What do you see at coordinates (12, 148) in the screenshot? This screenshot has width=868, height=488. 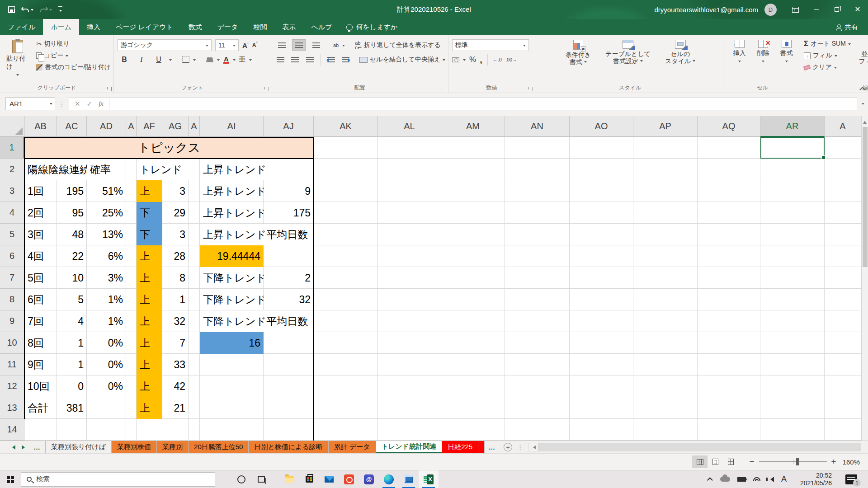 I see `row-header-1: 1` at bounding box center [12, 148].